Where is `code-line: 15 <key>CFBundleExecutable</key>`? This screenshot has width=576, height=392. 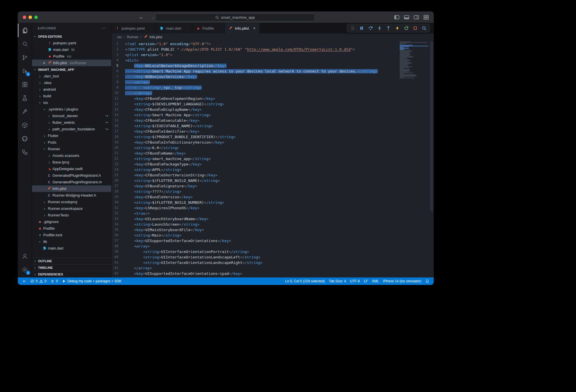 code-line: 15 <key>CFBundleExecutable</key> is located at coordinates (254, 120).